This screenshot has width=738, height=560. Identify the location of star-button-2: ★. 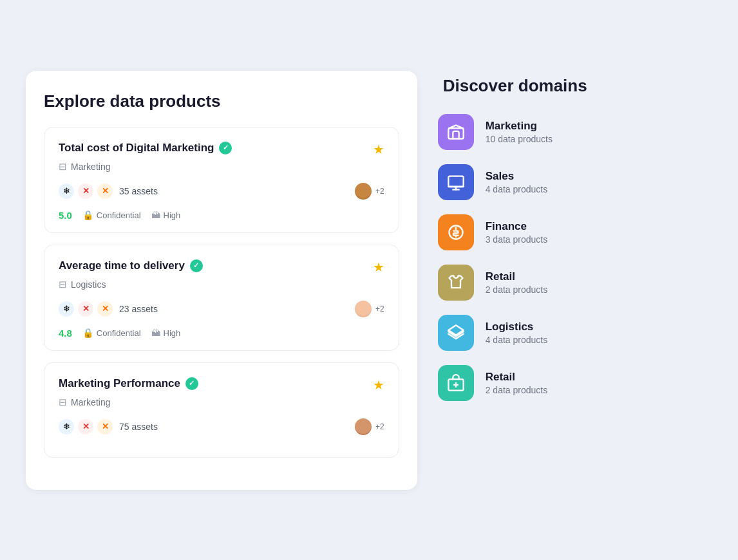
(379, 267).